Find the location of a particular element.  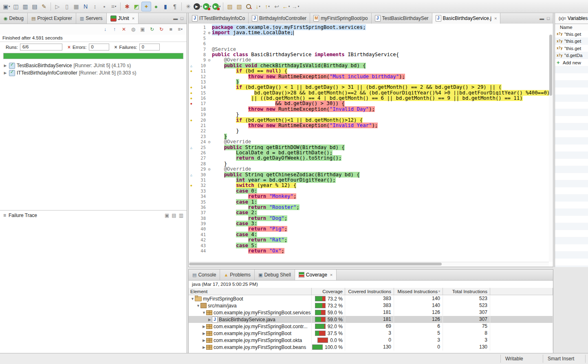

tab-birthdayinfocontroller: JBirthdayInfoController is located at coordinates (280, 18).